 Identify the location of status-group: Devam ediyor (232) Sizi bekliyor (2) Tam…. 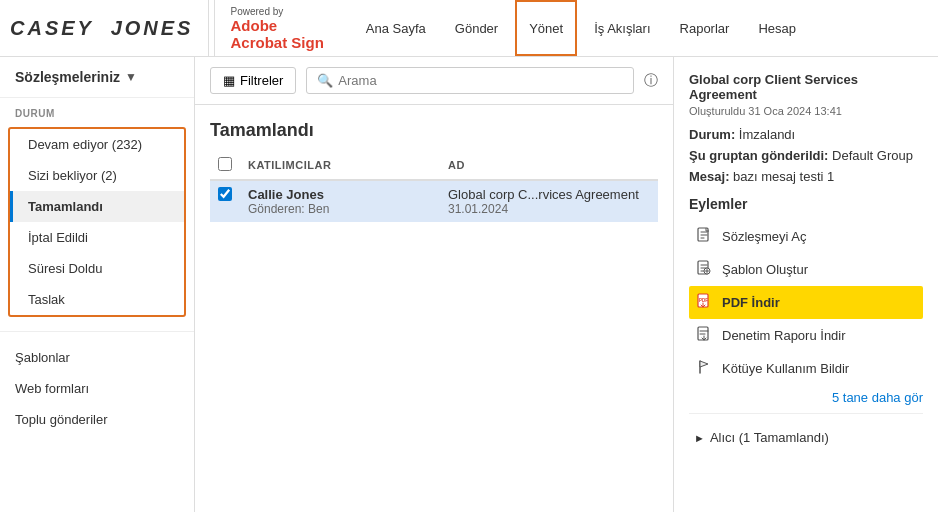
(97, 222).